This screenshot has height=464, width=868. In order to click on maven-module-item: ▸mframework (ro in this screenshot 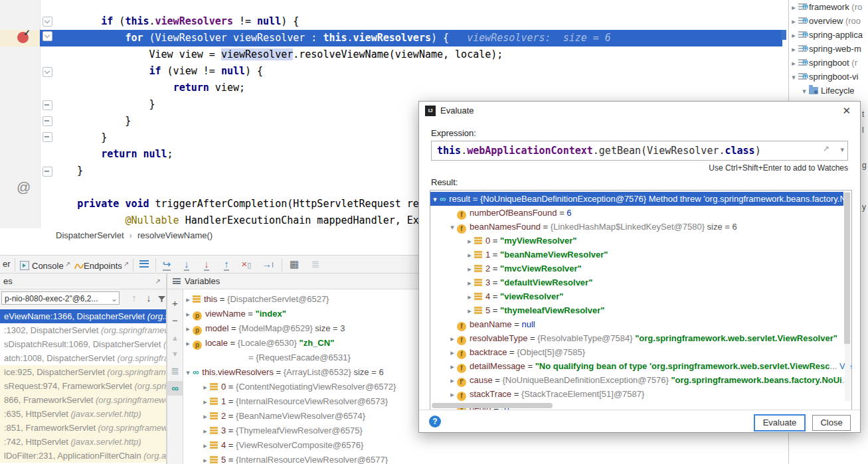, I will do `click(829, 7)`.